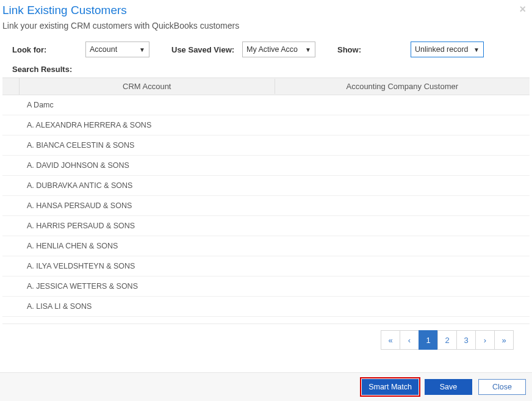  What do you see at coordinates (266, 206) in the screenshot?
I see `table-row: A. HANSA PERSAUD & SONS` at bounding box center [266, 206].